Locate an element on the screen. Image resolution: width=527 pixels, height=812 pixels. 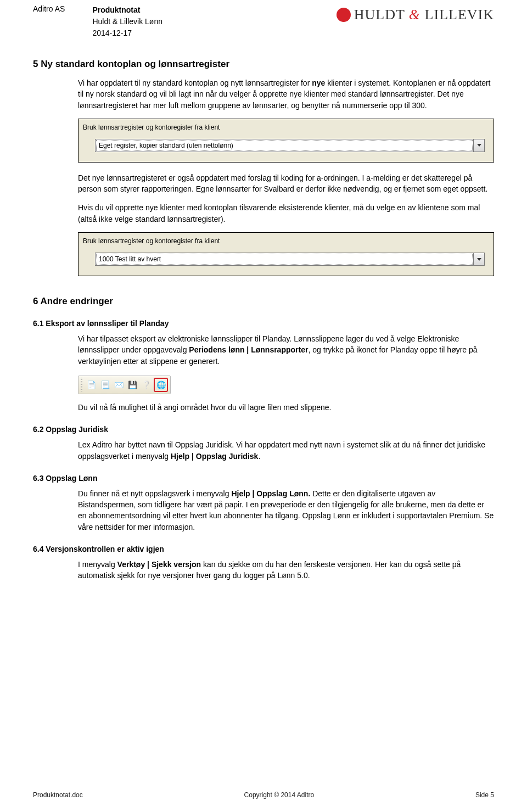
logo-text-right: LILLEVIK is located at coordinates (459, 14).